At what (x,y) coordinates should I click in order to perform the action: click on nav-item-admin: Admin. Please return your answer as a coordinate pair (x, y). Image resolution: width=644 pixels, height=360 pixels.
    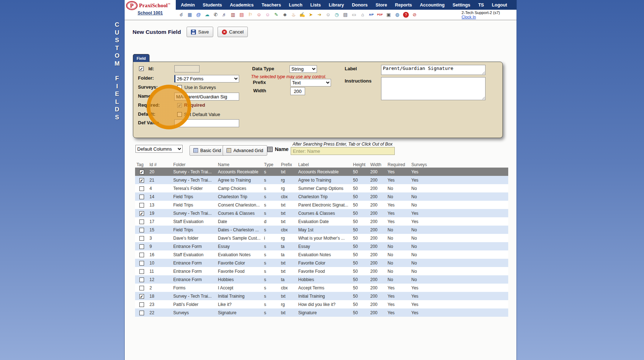
    Looking at the image, I should click on (188, 5).